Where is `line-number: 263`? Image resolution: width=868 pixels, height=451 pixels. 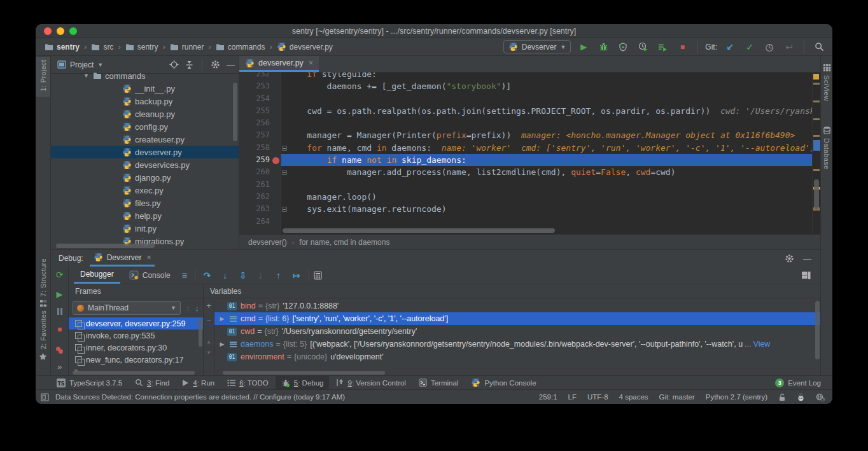 line-number: 263 is located at coordinates (260, 209).